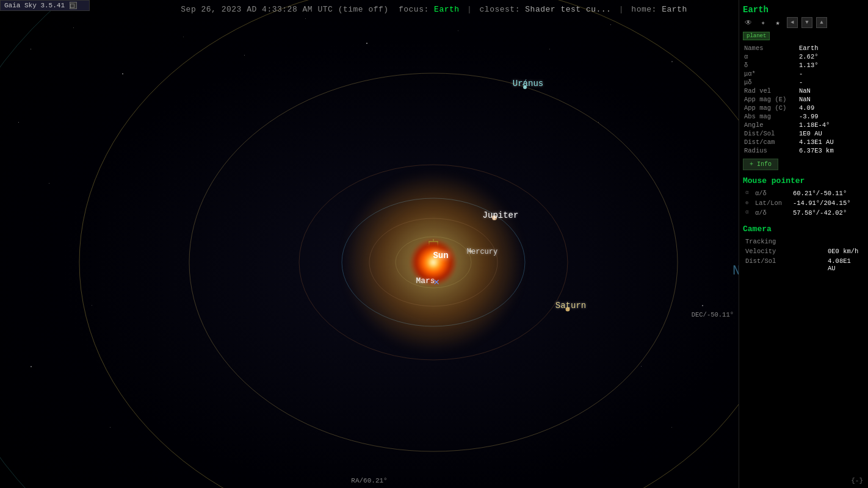 The height and width of the screenshot is (488, 868). What do you see at coordinates (441, 256) in the screenshot?
I see `sun-label: Sun` at bounding box center [441, 256].